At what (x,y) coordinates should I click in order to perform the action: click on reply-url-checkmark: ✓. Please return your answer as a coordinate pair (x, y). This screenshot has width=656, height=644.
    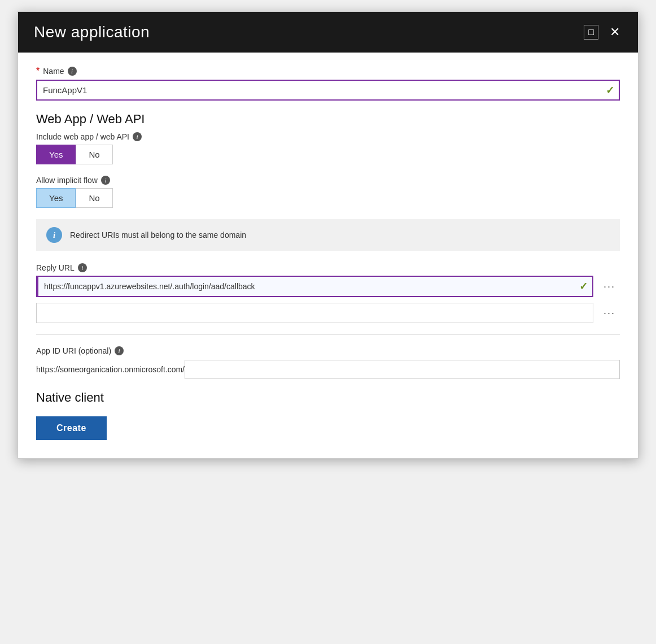
    Looking at the image, I should click on (584, 286).